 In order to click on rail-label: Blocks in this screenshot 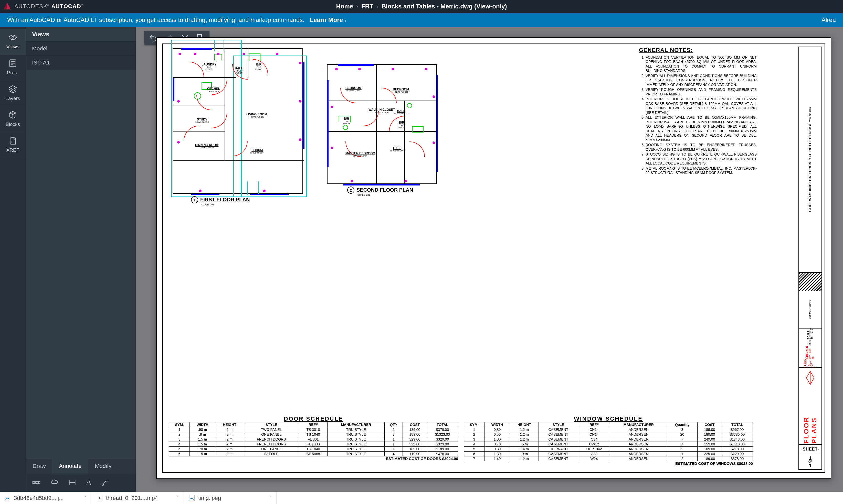, I will do `click(13, 124)`.